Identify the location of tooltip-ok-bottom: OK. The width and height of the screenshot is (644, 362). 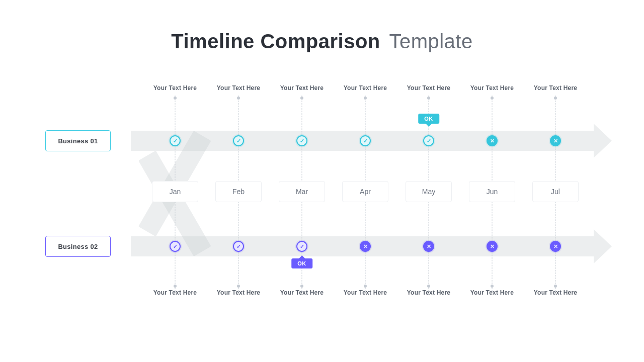
(302, 263).